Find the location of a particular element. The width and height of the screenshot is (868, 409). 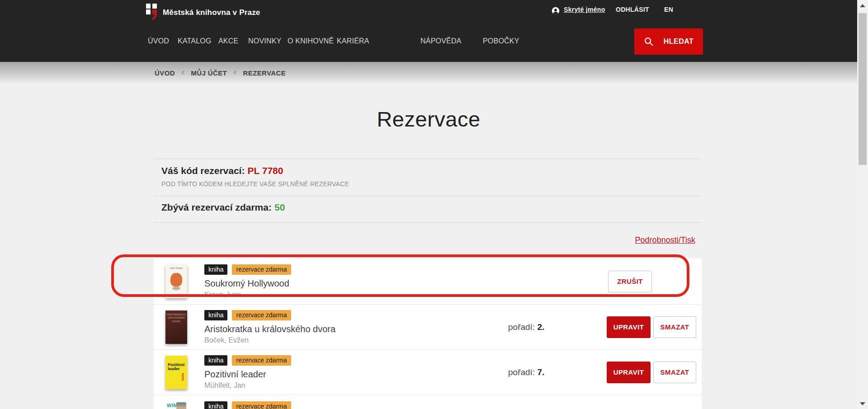

reservation-title: Pozitivní leader is located at coordinates (248, 374).